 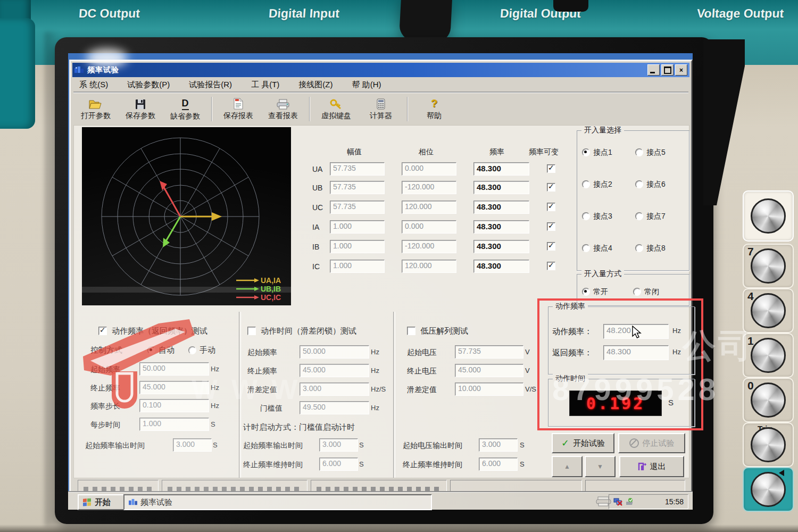 I want to click on lv-hold-time-field: 6.000, so click(x=498, y=464).